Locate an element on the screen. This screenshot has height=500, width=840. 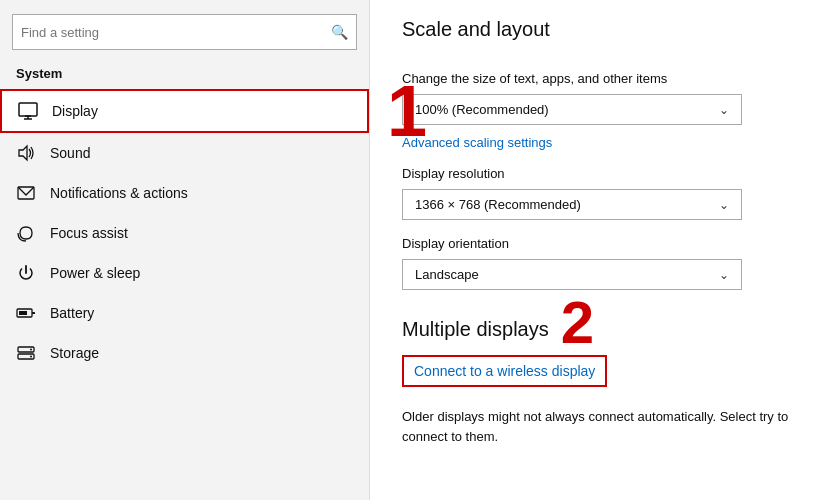
resolution-value: 1366 × 768 (Recommended) is located at coordinates (498, 204).